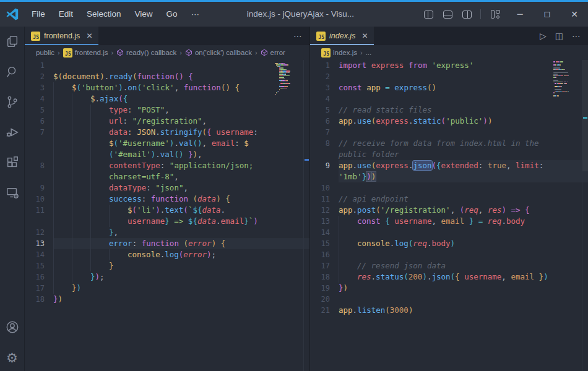 The height and width of the screenshot is (371, 588). Describe the element at coordinates (167, 99) in the screenshot. I see `code-line: 4$.ajax({` at that location.